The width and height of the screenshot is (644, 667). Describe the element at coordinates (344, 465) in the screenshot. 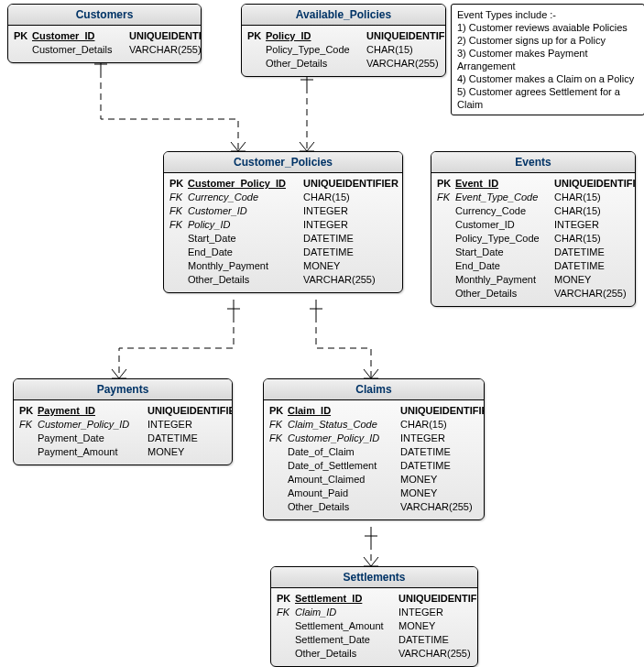

I see `column-name: Date_of_Settlement` at that location.